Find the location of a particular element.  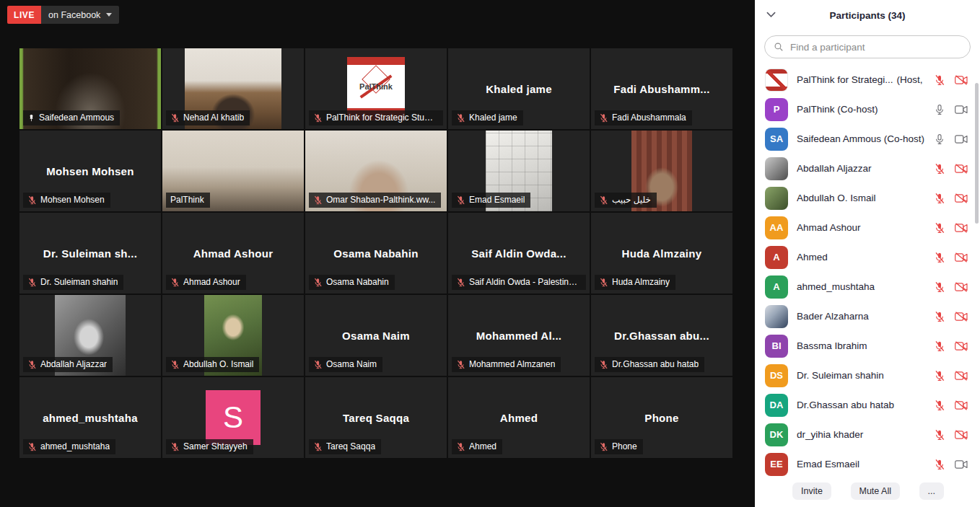

video-tile: Dr. Suleiman sh... Dr. Suleiman shahin is located at coordinates (90, 253).